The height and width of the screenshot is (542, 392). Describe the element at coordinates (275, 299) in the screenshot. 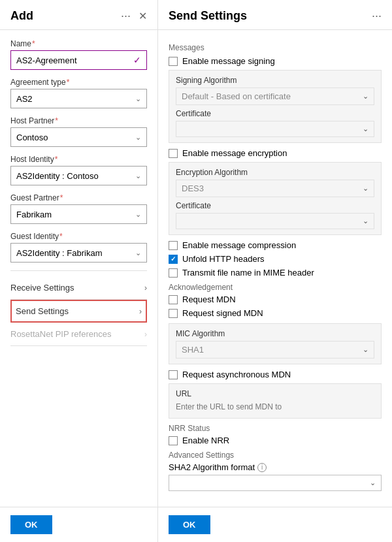

I see `request-mdn-row: Request MDN` at that location.